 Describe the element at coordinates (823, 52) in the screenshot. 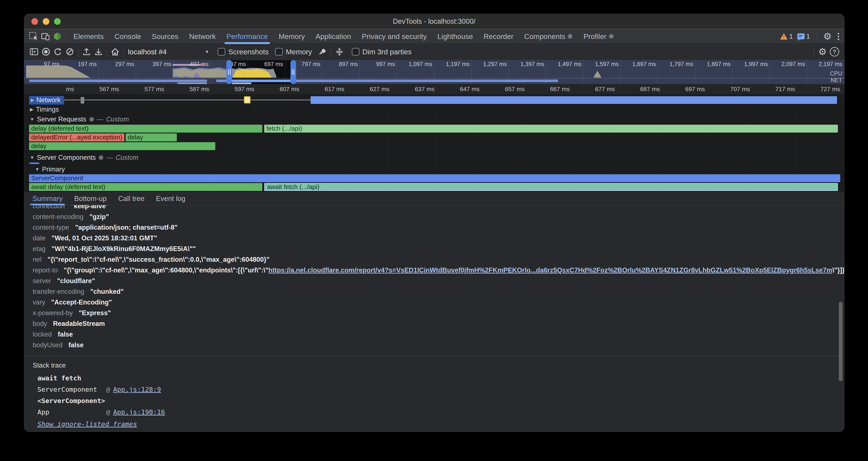

I see `capture-settings-gear-icon: ⚙` at that location.